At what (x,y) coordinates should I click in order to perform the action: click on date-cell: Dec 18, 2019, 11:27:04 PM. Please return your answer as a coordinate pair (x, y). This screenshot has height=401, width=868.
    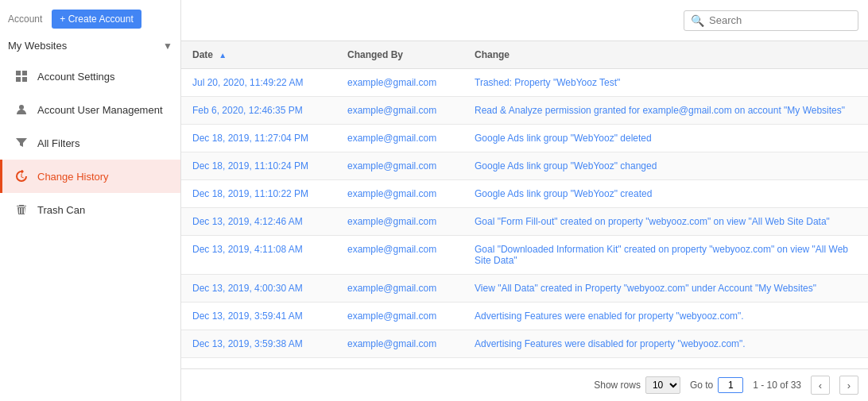
    Looking at the image, I should click on (259, 138).